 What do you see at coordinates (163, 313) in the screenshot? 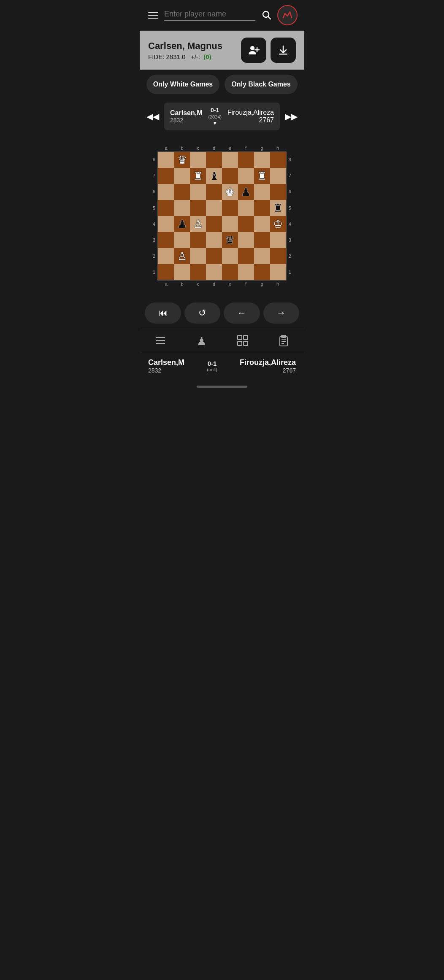
I see `rewind-button: ⏮` at bounding box center [163, 313].